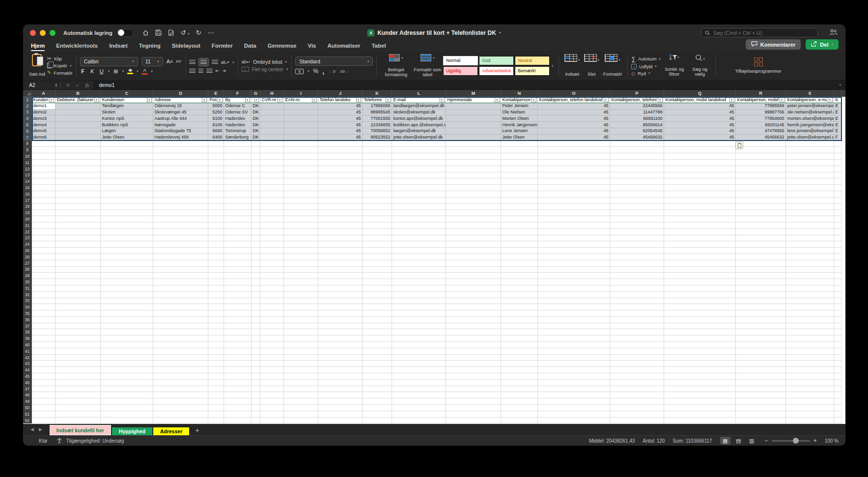 The image size is (868, 477). I want to click on cell-P19, so click(637, 213).